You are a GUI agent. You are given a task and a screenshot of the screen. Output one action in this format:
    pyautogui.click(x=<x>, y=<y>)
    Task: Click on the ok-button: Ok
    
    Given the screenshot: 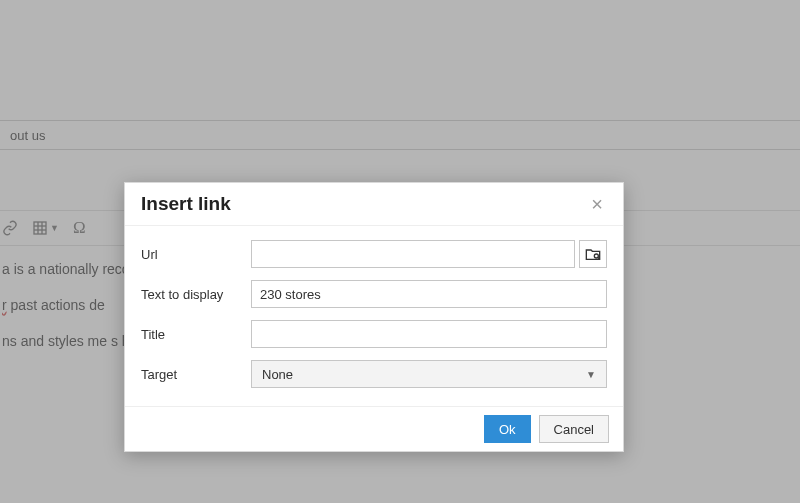 What is the action you would take?
    pyautogui.click(x=508, y=429)
    